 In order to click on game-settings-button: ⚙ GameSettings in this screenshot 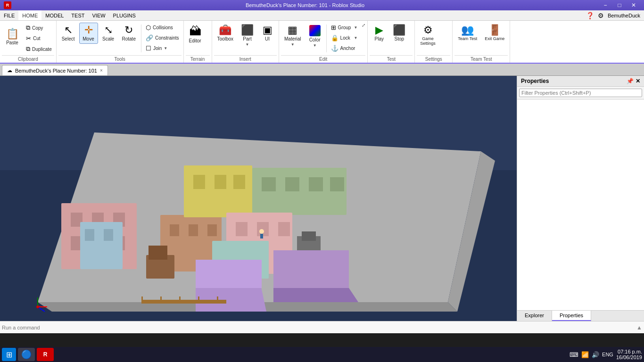, I will do `click(428, 35)`.